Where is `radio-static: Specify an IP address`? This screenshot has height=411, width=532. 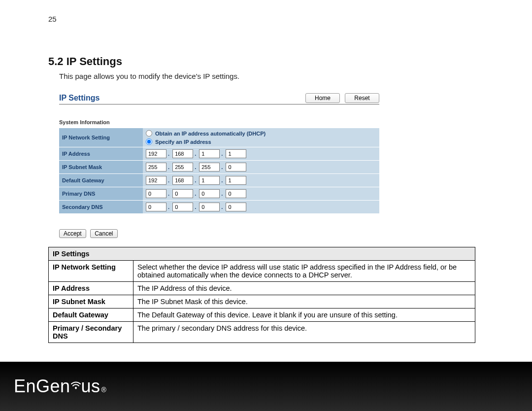 radio-static: Specify an IP address is located at coordinates (261, 142).